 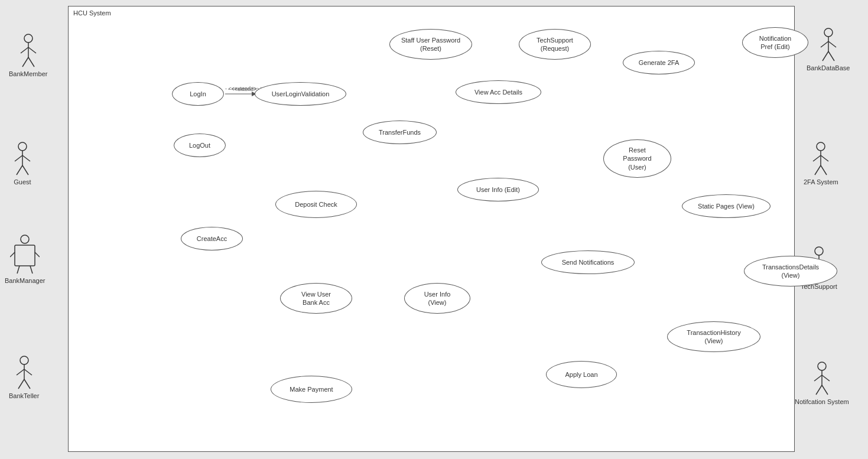 I want to click on usecase-transaction-history-view: TransactionHistory (View), so click(x=714, y=337).